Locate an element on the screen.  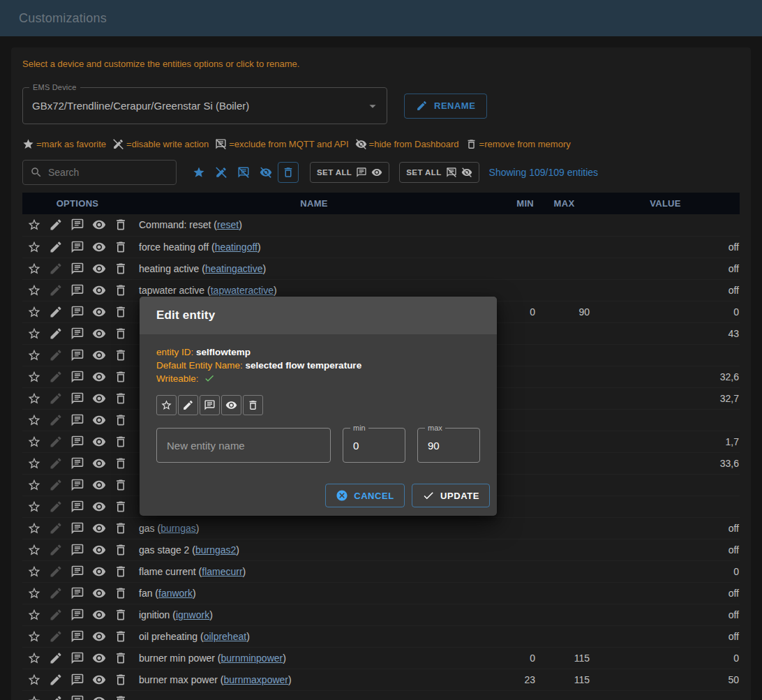
star-border-icon is located at coordinates (166, 405).